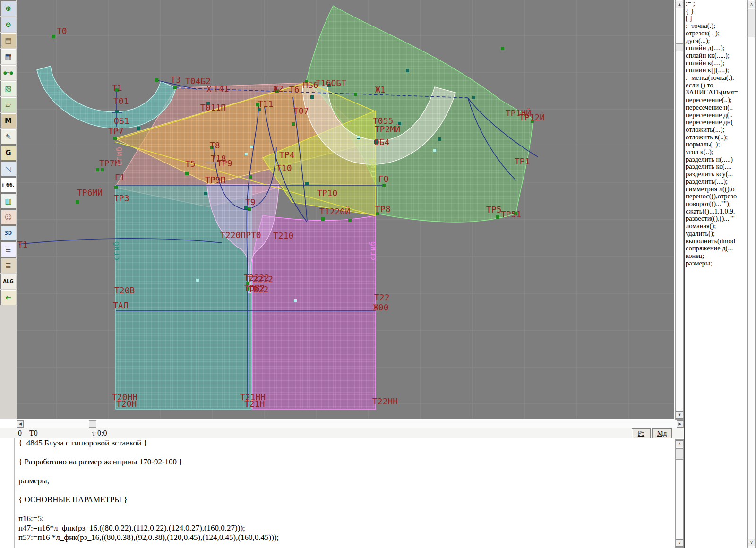  I want to click on command-item: перенос((),отрезо, so click(716, 197).